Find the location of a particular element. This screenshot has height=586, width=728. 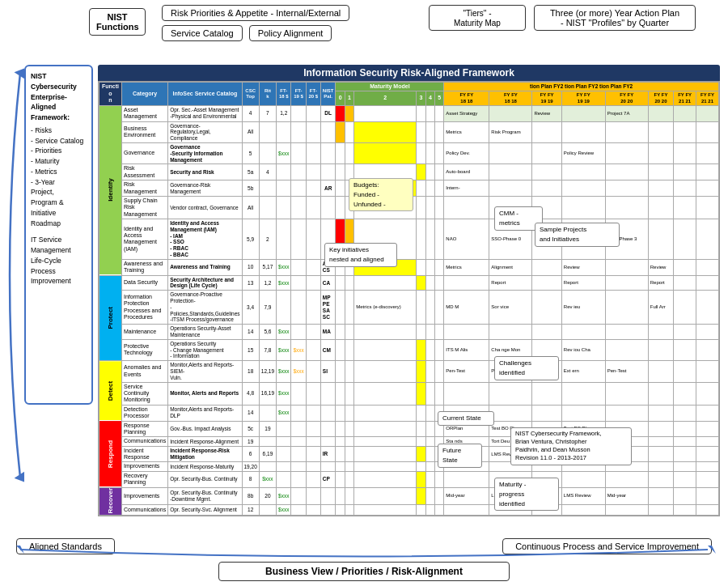

cat-awareness-catalog: Awareness and Training is located at coordinates (205, 267).